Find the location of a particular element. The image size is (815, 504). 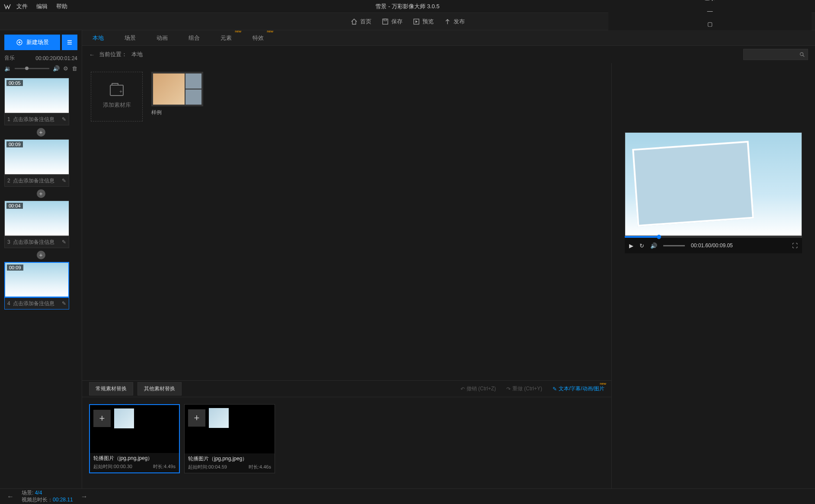

tab-element: 元素new is located at coordinates (226, 38).